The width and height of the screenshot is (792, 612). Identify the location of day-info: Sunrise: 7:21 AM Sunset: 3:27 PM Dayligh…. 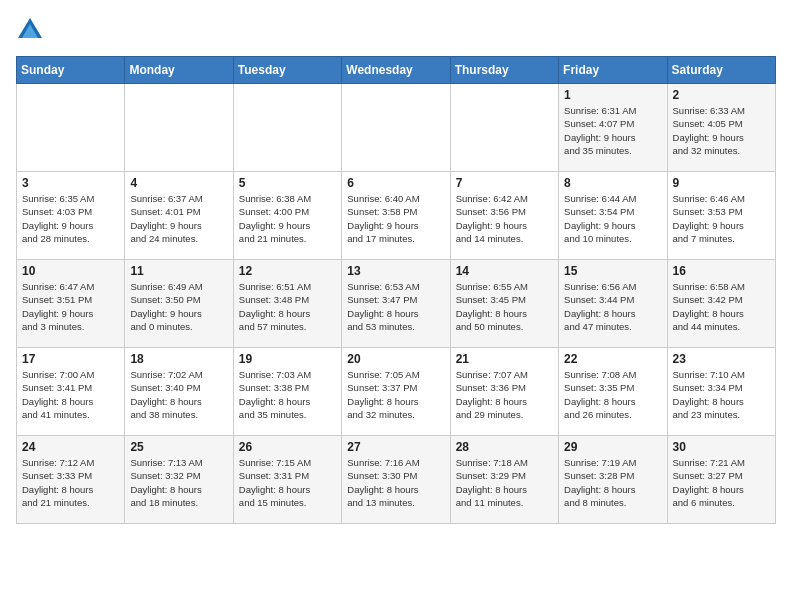
(722, 482).